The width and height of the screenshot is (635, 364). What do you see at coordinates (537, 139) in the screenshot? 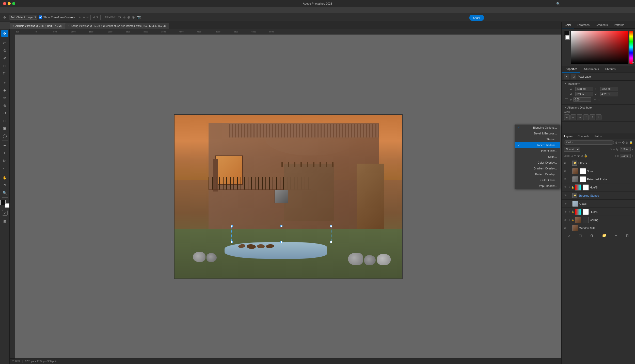
I see `ctx-stroke: ✓ Stroke...` at bounding box center [537, 139].